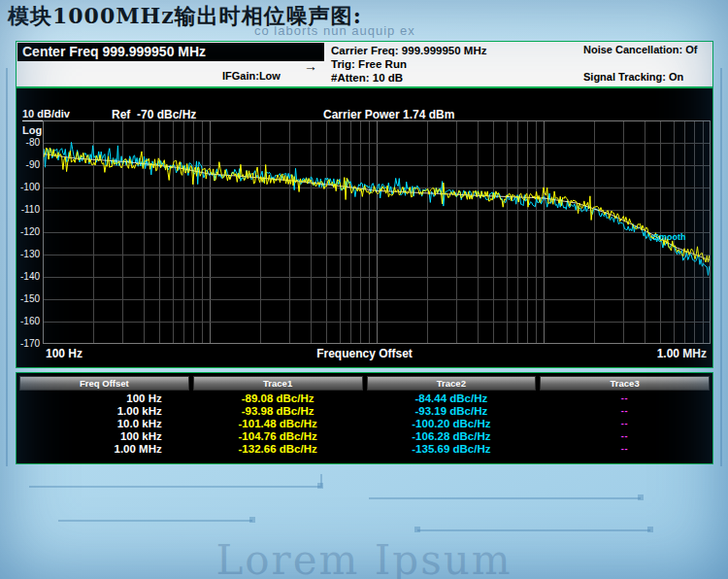 This screenshot has width=728, height=579. Describe the element at coordinates (171, 52) in the screenshot. I see `center-freq-display: Center Freq 999.999950 MHz` at that location.